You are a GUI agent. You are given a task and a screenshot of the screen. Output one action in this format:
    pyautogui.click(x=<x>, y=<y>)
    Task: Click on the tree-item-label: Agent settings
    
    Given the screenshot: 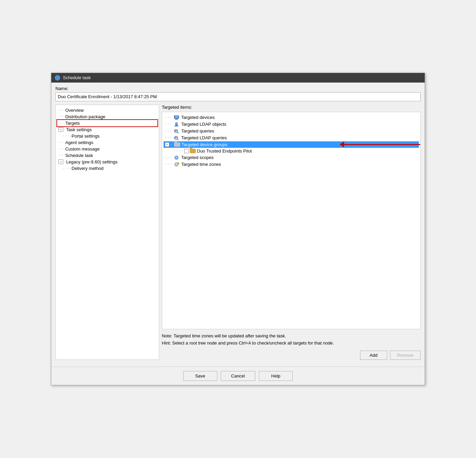 What is the action you would take?
    pyautogui.click(x=79, y=143)
    